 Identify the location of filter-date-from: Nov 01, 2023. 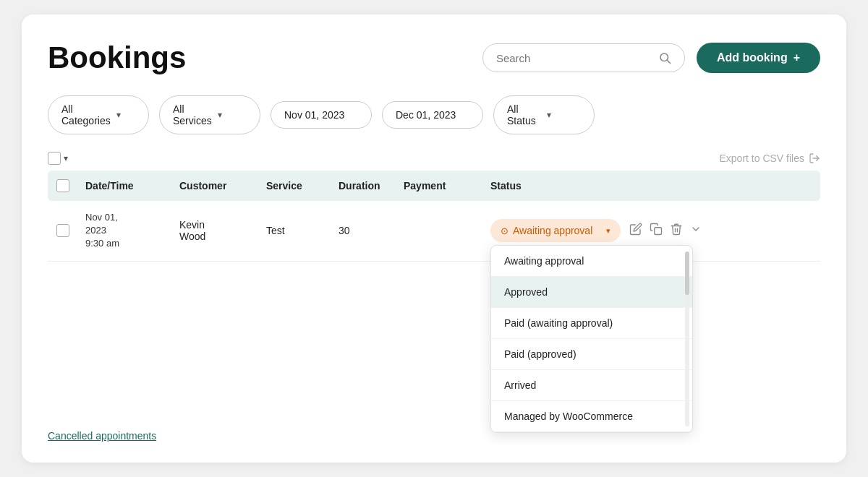
(321, 115).